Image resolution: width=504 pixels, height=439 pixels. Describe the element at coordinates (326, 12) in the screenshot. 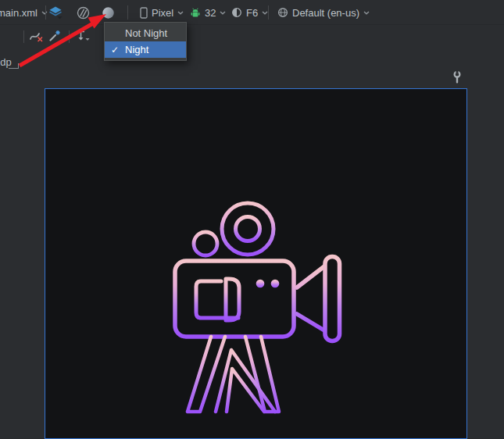

I see `locale-label: Default (en-us)` at that location.